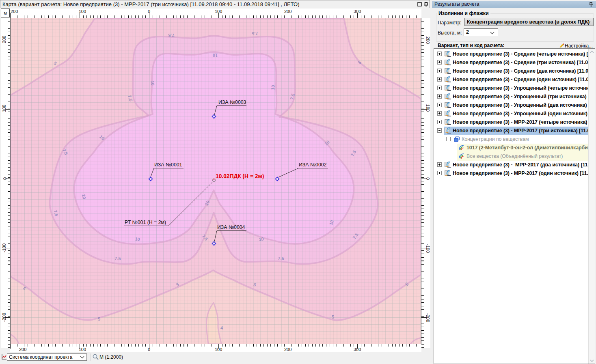  Describe the element at coordinates (222, 328) in the screenshot. I see `svg-text: 4` at that location.